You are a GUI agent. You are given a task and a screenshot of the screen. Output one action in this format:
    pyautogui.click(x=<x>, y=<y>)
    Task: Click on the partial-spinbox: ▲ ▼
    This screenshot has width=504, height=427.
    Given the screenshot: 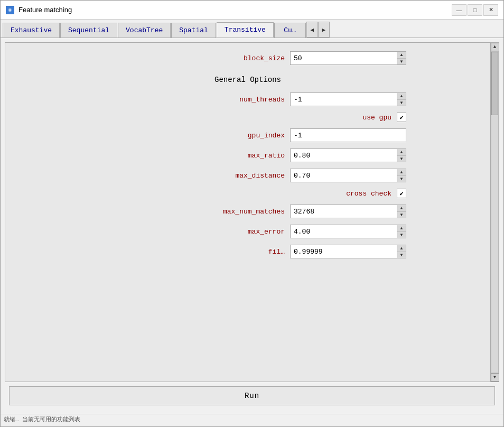 What is the action you would take?
    pyautogui.click(x=348, y=252)
    